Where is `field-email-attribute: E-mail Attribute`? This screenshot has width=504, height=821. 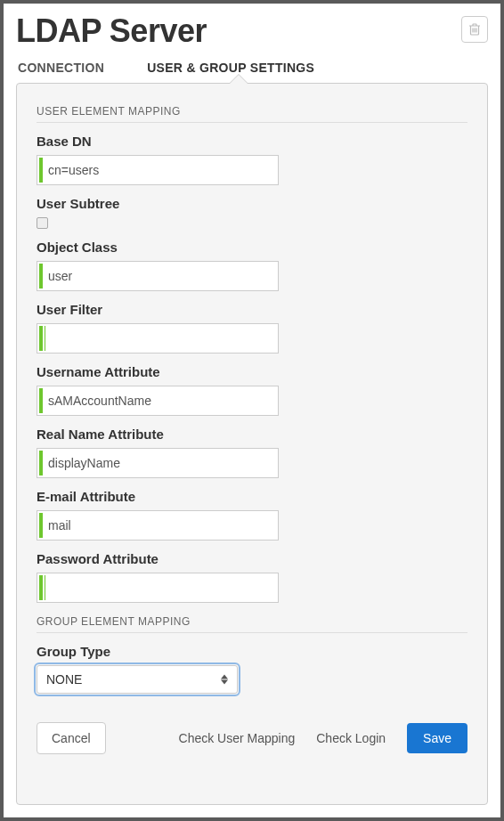
field-email-attribute: E-mail Attribute is located at coordinates (252, 515).